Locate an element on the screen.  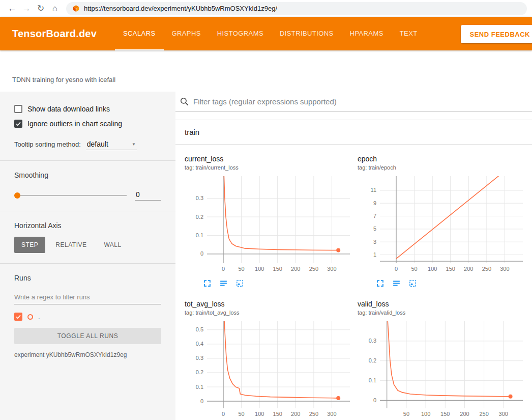
reload-icon: ↻ is located at coordinates (41, 9).